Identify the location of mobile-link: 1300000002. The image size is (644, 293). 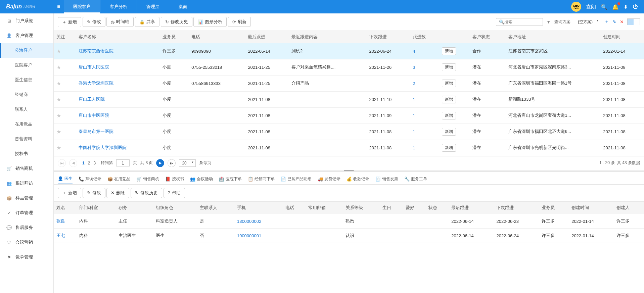
(249, 222).